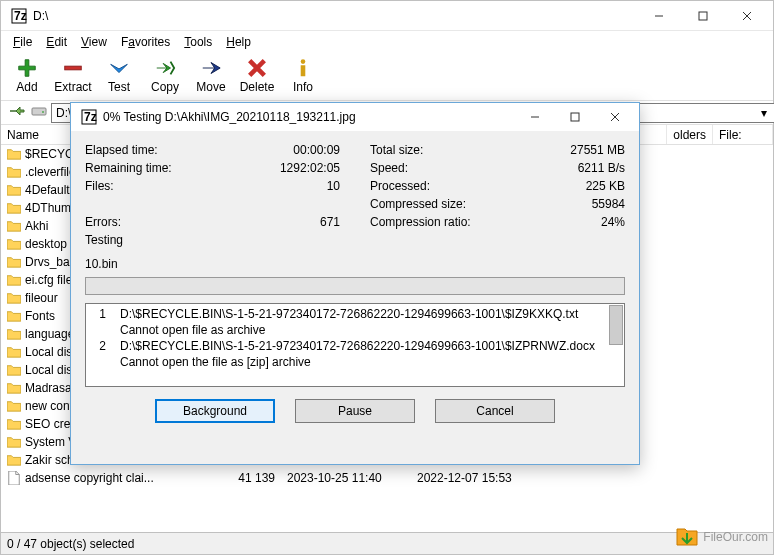 Image resolution: width=774 pixels, height=555 pixels. What do you see at coordinates (387, 42) in the screenshot?
I see `menu-bar: File Edit View Favorites Tools Help` at bounding box center [387, 42].